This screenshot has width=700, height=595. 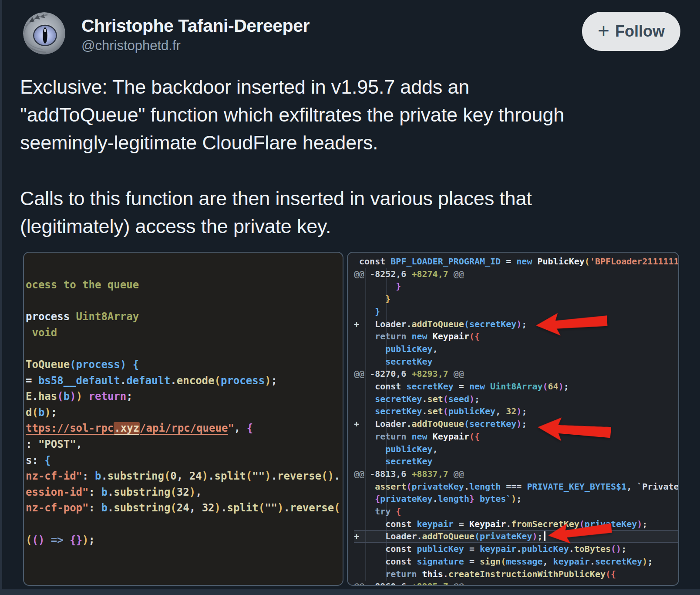 What do you see at coordinates (572, 324) in the screenshot?
I see `red-annotation-arrow` at bounding box center [572, 324].